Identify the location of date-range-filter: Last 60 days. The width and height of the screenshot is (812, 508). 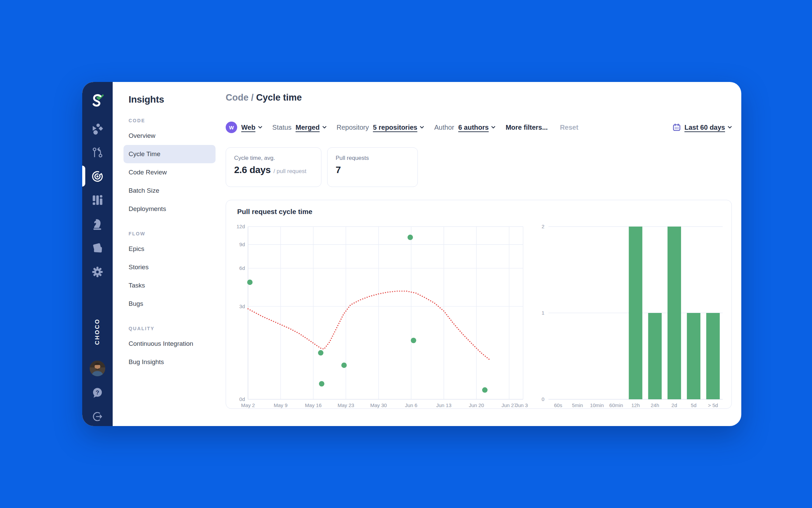
(702, 127).